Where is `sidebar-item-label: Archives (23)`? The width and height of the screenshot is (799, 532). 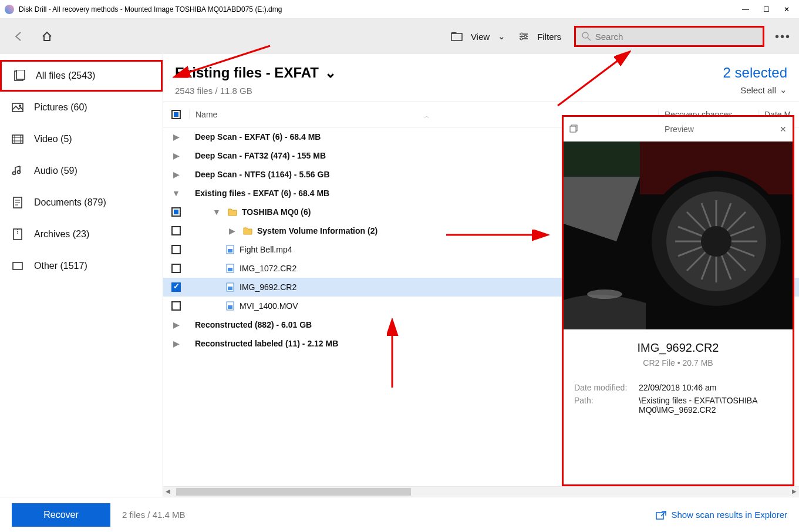
sidebar-item-label: Archives (23) is located at coordinates (62, 234).